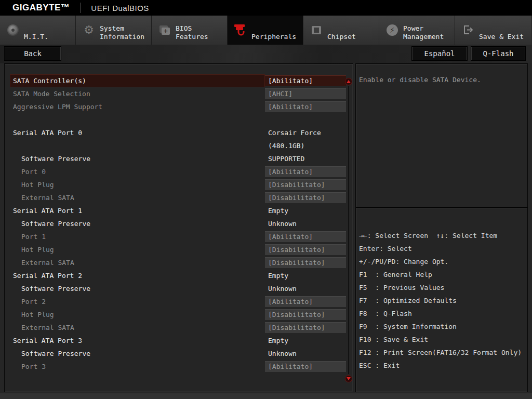 Image resolution: width=532 pixels, height=399 pixels. Describe the element at coordinates (305, 94) in the screenshot. I see `setting-value: [AHCI]` at that location.